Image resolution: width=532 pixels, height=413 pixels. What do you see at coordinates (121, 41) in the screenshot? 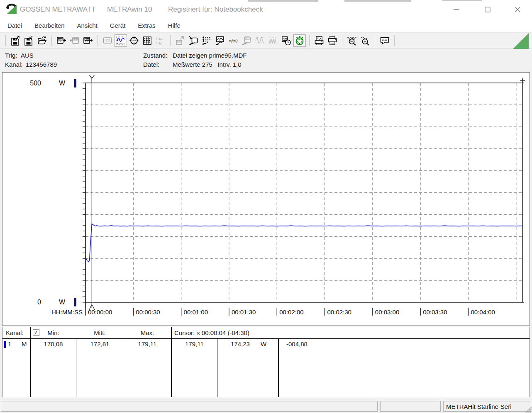
I see `chart-view-icon` at bounding box center [121, 41].